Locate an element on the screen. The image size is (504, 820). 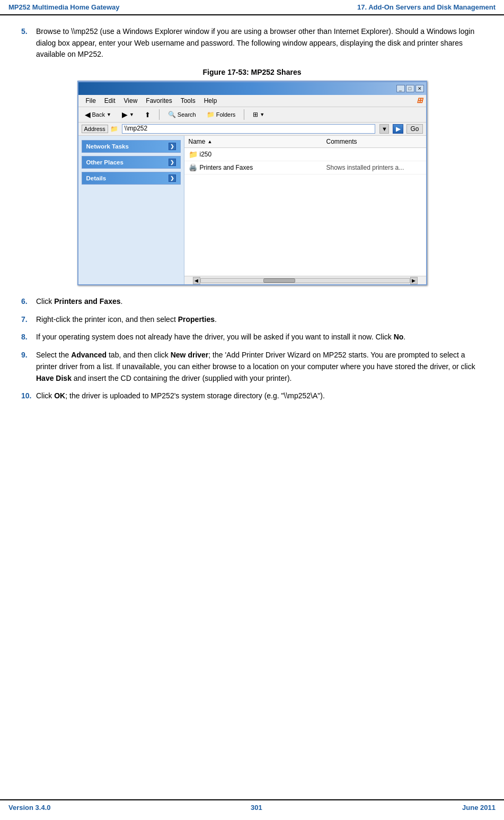
file-row-printers: 🖨️ Printers and Faxes Shows installed pr… is located at coordinates (305, 168).